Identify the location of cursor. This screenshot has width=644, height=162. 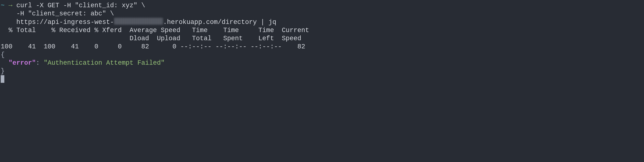
(2, 79).